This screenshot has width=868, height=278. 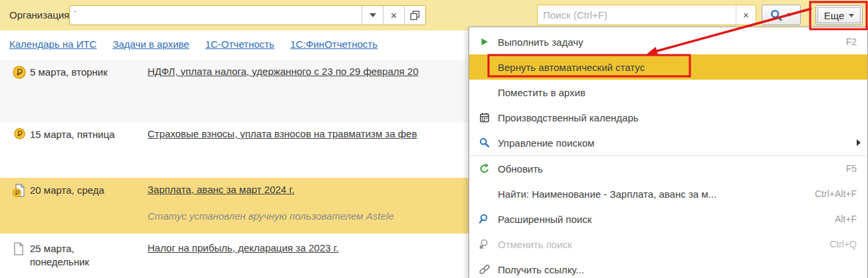 I want to click on submenu-arrow-icon, so click(x=859, y=143).